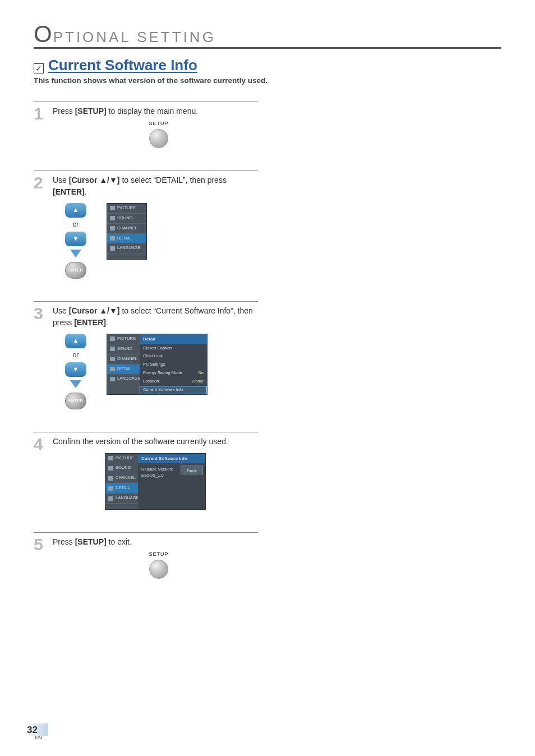  I want to click on step5-text-bold: [SETUP], so click(91, 542).